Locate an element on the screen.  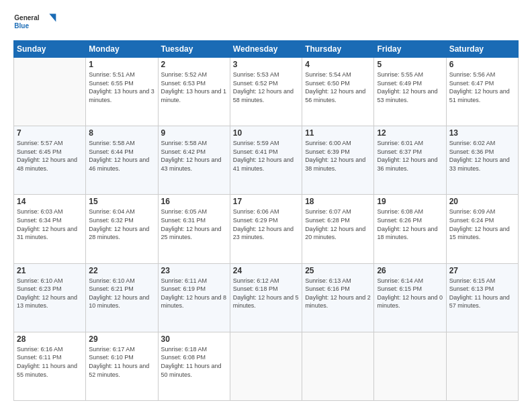
day-number: 24 is located at coordinates (266, 271).